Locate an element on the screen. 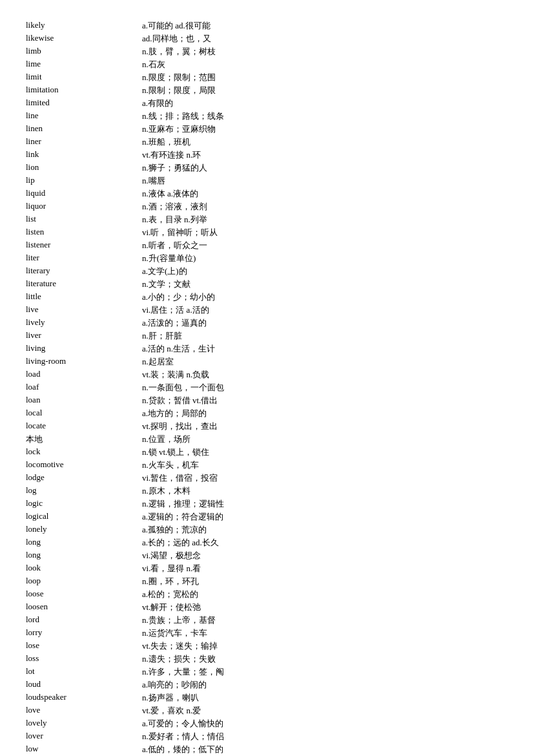 The height and width of the screenshot is (756, 534). entry-word: lodge is located at coordinates (84, 478).